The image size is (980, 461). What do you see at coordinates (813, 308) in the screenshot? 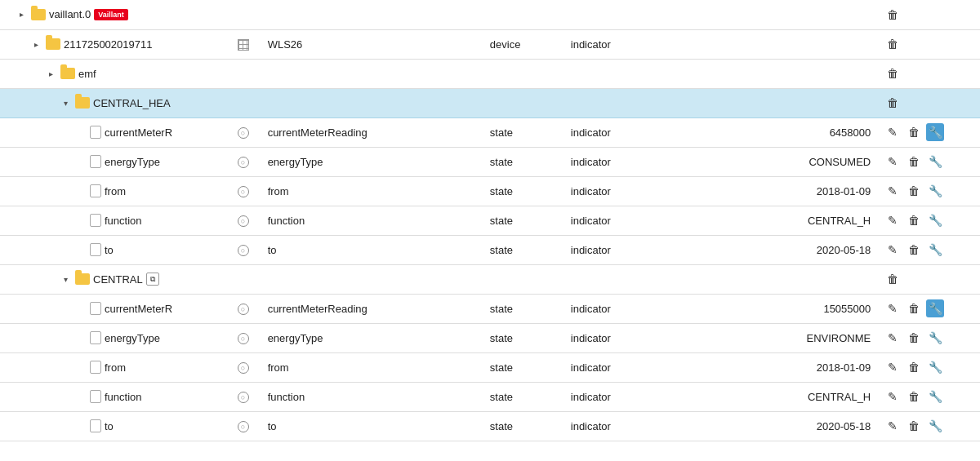
I see `value-cell: 15055000` at bounding box center [813, 308].